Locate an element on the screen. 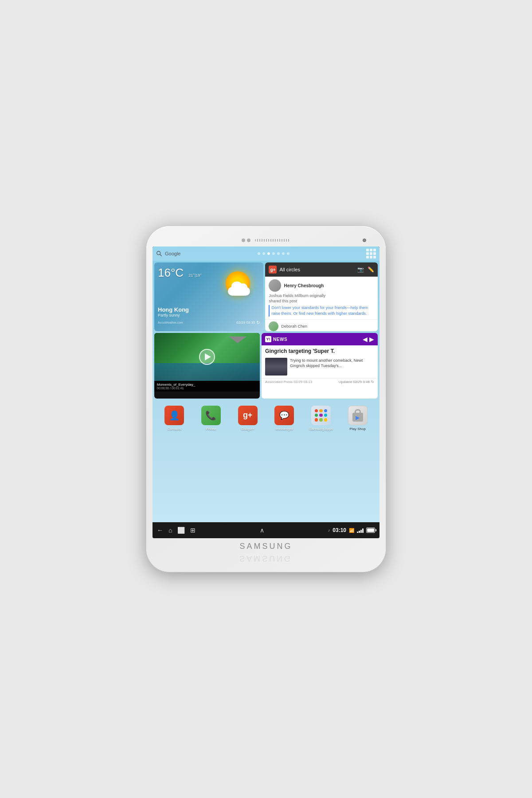 The width and height of the screenshot is (532, 798). contacts-person-icon: 👤 is located at coordinates (175, 415).